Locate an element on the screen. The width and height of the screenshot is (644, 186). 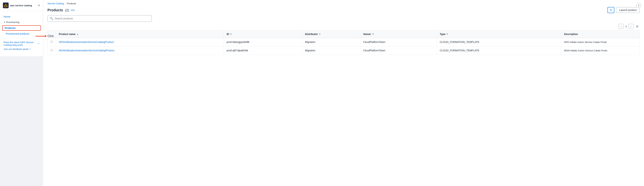
sidebar-nav: Home ▼ Provisioning Products Provisioned… is located at coordinates (22, 33).